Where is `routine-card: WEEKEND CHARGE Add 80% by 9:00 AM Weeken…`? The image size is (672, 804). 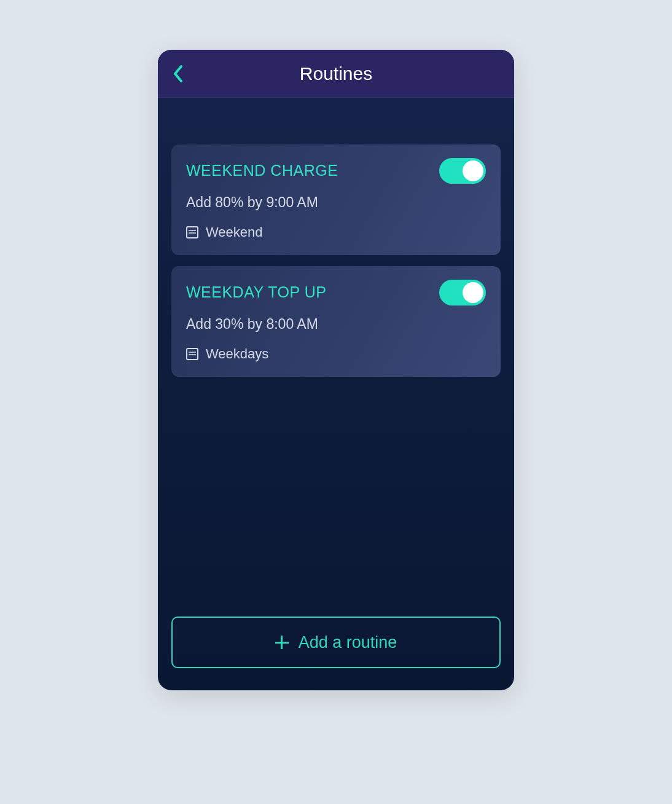
routine-card: WEEKEND CHARGE Add 80% by 9:00 AM Weeken… is located at coordinates (336, 200).